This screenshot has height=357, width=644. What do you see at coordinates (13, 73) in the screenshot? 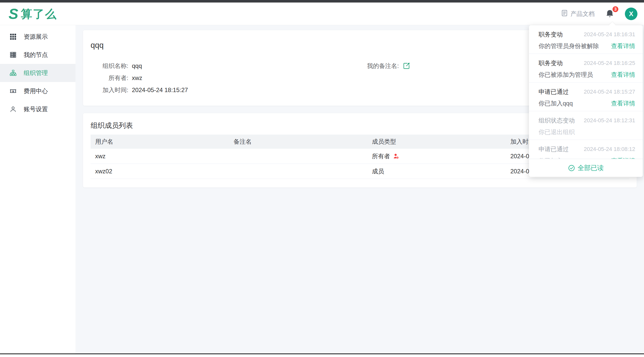
I see `org-chart-icon` at bounding box center [13, 73].